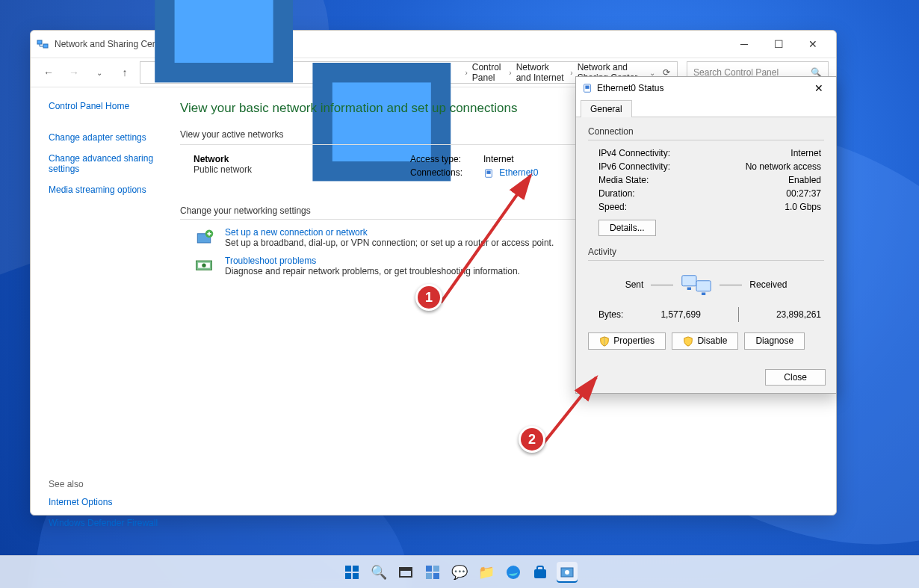  I want to click on task-title-link: Set up a new connection or network, so click(389, 232).